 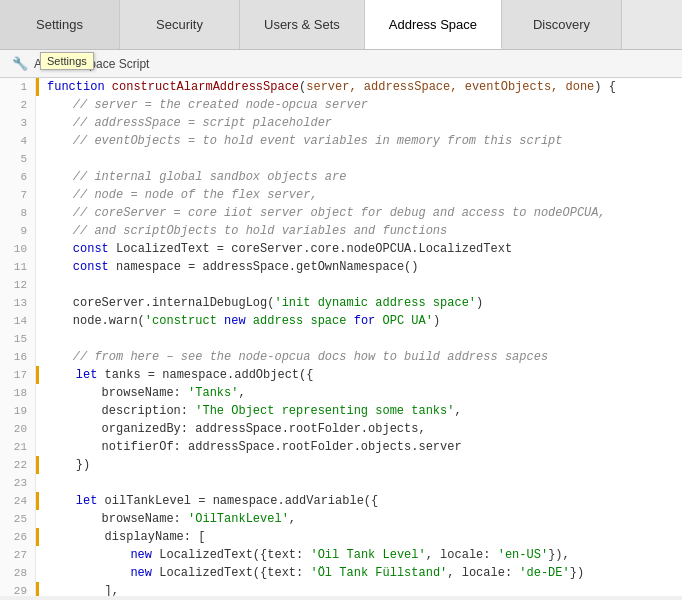 What do you see at coordinates (359, 141) in the screenshot?
I see `line-content: // eventObjects = to hold event variable…` at bounding box center [359, 141].